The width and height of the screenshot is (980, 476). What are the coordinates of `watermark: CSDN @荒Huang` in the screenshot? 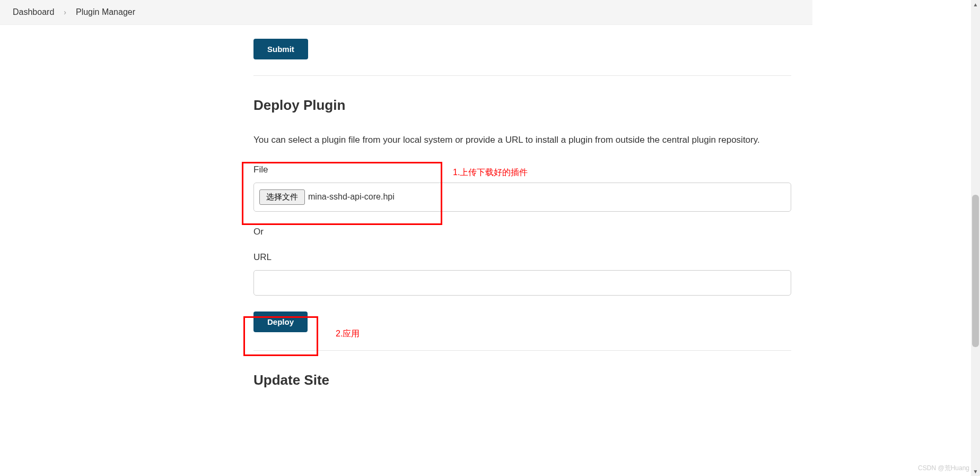 It's located at (944, 468).